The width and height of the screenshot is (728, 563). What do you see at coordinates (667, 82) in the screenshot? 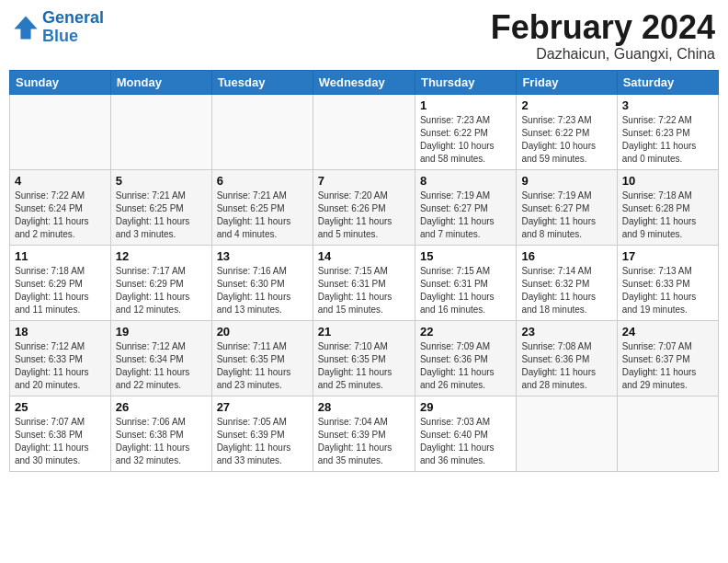
I see `weekday-header-saturday: Saturday` at bounding box center [667, 82].